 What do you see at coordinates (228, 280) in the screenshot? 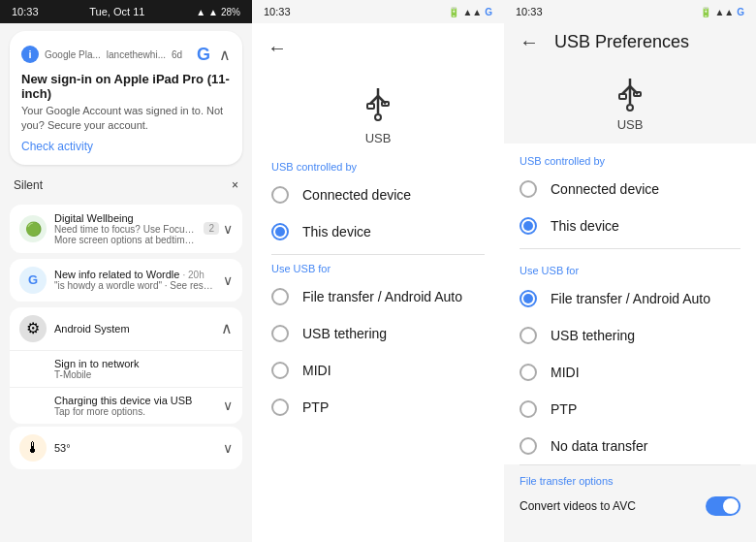
I see `wordle-expand-icon: ∨` at bounding box center [228, 280].